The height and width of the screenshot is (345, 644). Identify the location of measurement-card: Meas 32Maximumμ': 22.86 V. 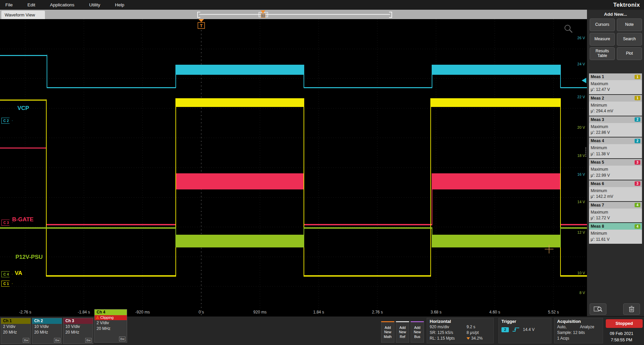
(615, 127).